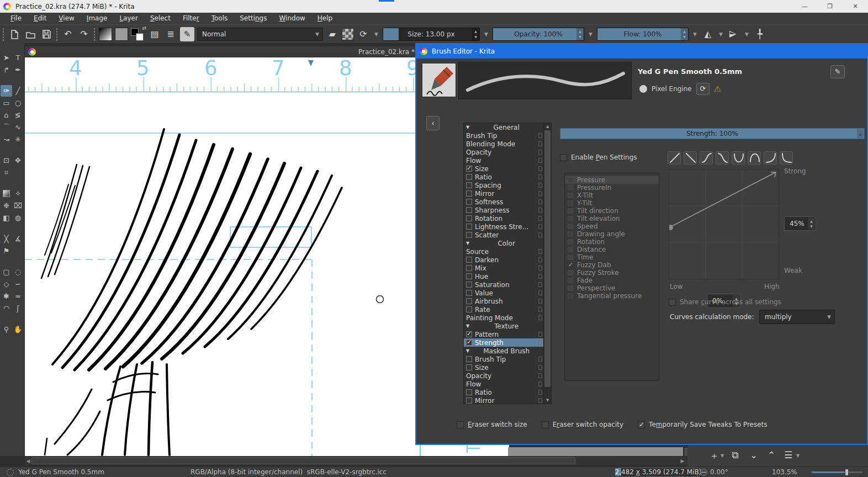 The image size is (868, 477). Describe the element at coordinates (18, 272) in the screenshot. I see `elliptical-selection-tool: ◌` at that location.